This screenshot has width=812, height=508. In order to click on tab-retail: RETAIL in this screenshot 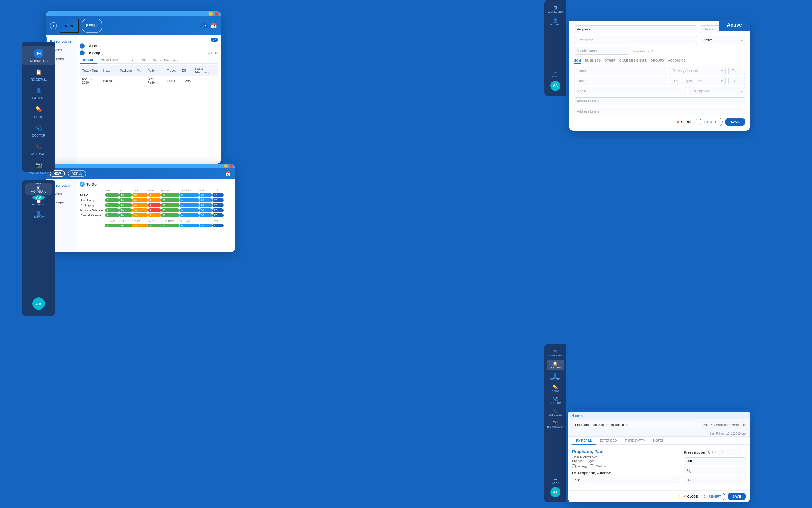, I will do `click(89, 60)`.